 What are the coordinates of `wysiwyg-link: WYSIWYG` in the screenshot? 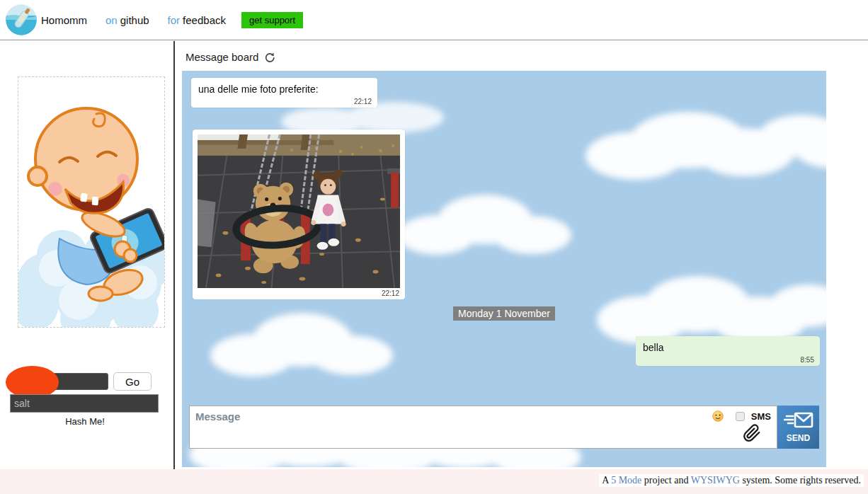 It's located at (715, 480).